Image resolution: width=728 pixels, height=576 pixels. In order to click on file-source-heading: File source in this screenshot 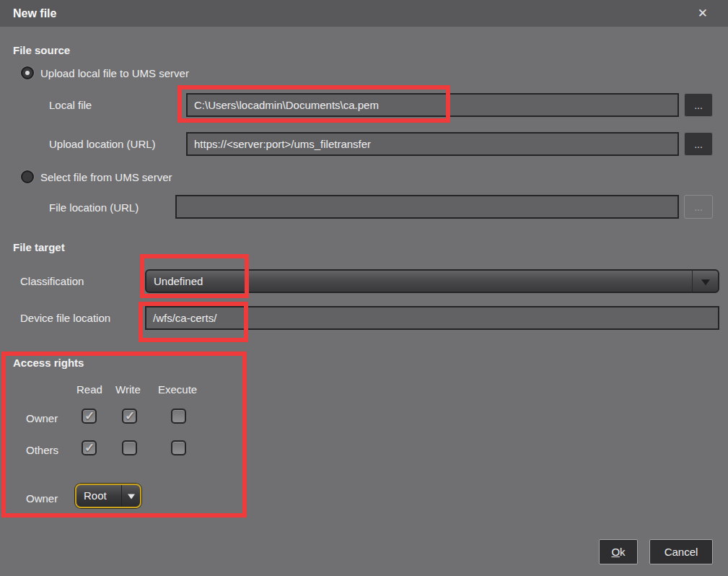, I will do `click(42, 51)`.